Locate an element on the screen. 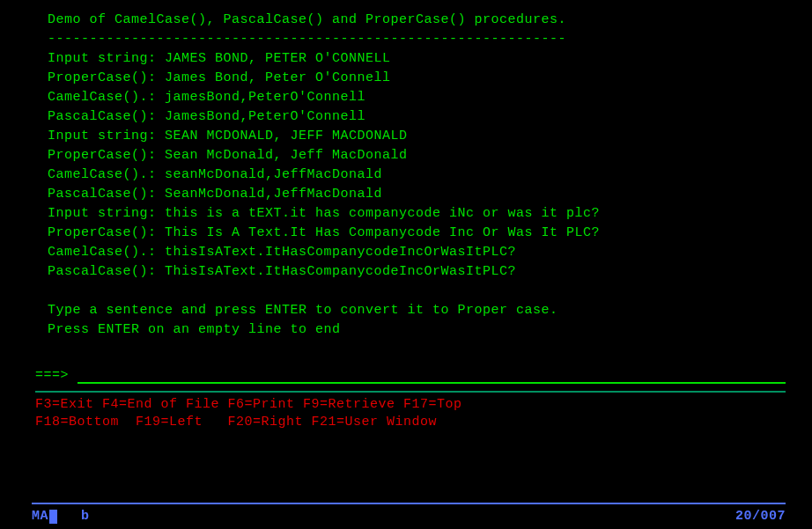 The image size is (812, 529). status-separator is located at coordinates (409, 503).